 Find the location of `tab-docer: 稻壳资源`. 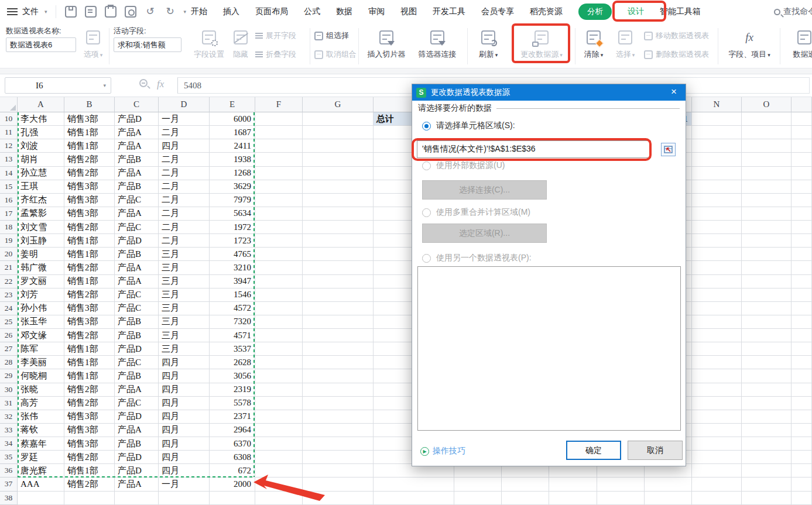

tab-docer: 稻壳资源 is located at coordinates (546, 12).